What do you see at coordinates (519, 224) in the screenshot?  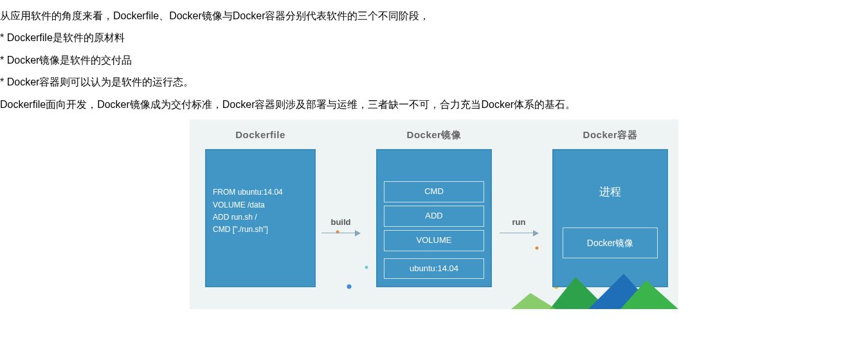 I see `arrow-run: run` at bounding box center [519, 224].